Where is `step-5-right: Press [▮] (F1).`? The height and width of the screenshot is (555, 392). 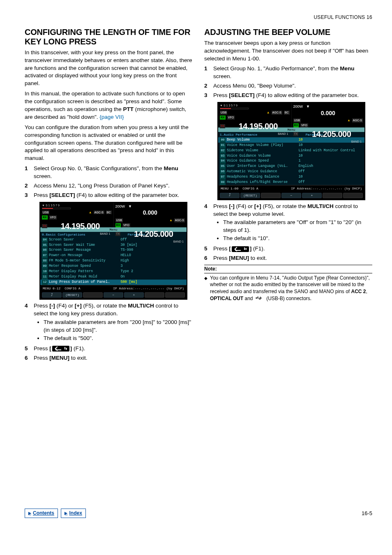 step-5-right: Press [▮] (F1). is located at coordinates (293, 249).